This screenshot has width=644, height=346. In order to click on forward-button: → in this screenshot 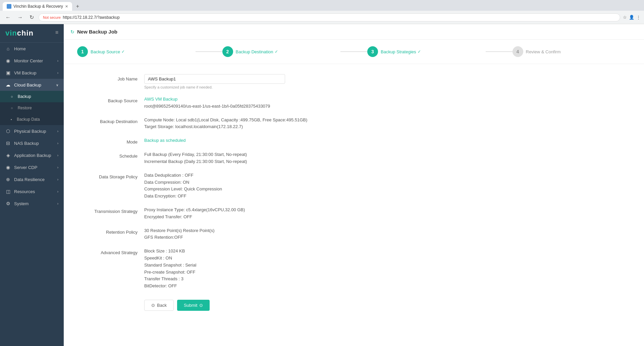, I will do `click(20, 17)`.